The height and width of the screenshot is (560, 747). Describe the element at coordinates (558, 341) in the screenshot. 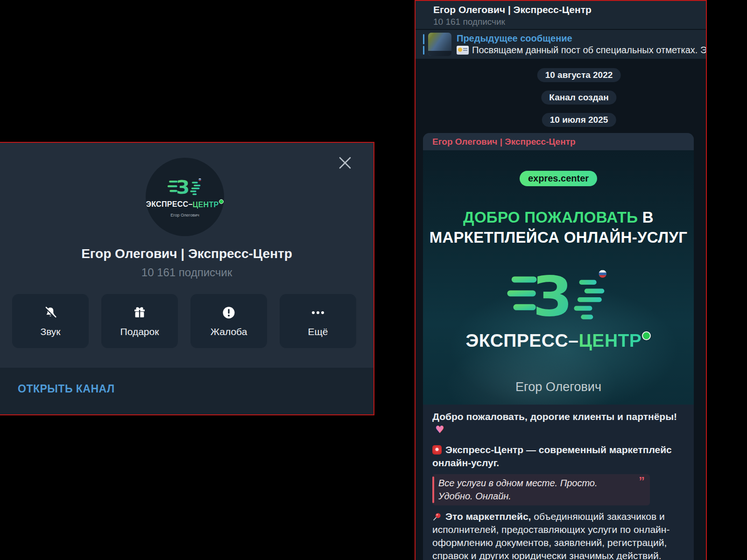

I see `poster-brand-text: ЭКСПРЕСС–ЦЕНТР` at that location.